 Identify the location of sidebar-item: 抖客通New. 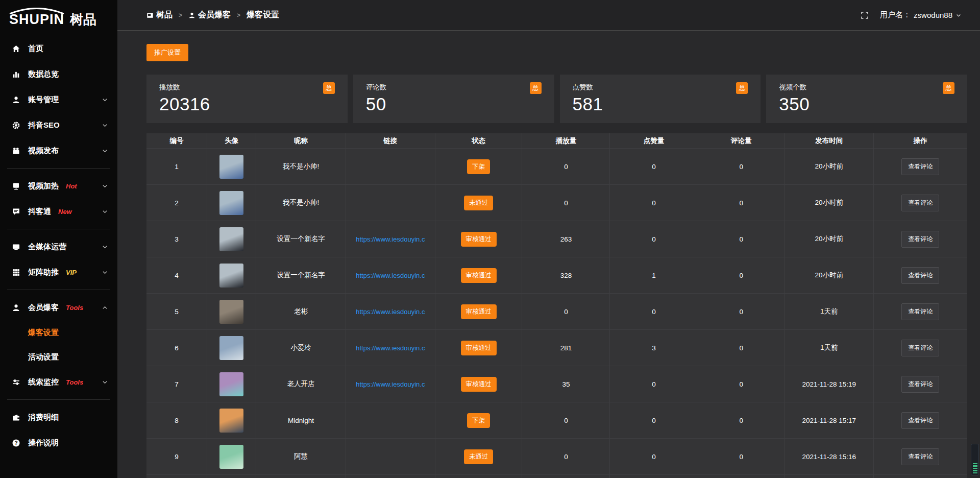
(59, 211).